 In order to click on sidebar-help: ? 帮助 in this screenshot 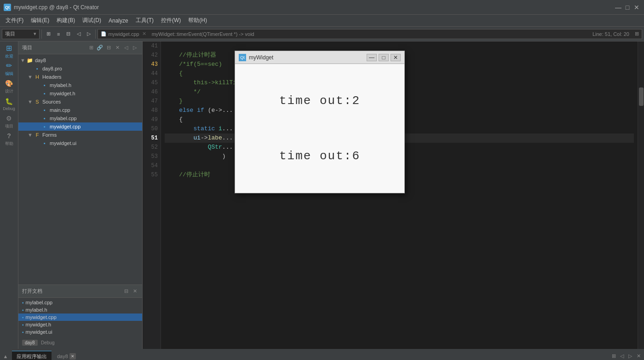, I will do `click(9, 139)`.